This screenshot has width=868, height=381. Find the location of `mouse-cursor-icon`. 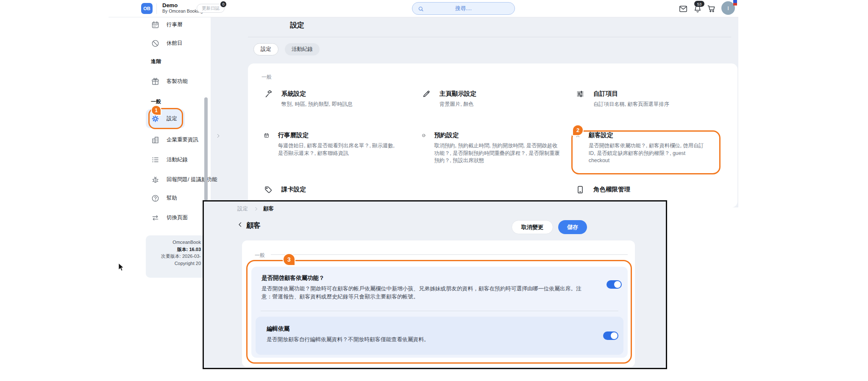

mouse-cursor-icon is located at coordinates (121, 268).